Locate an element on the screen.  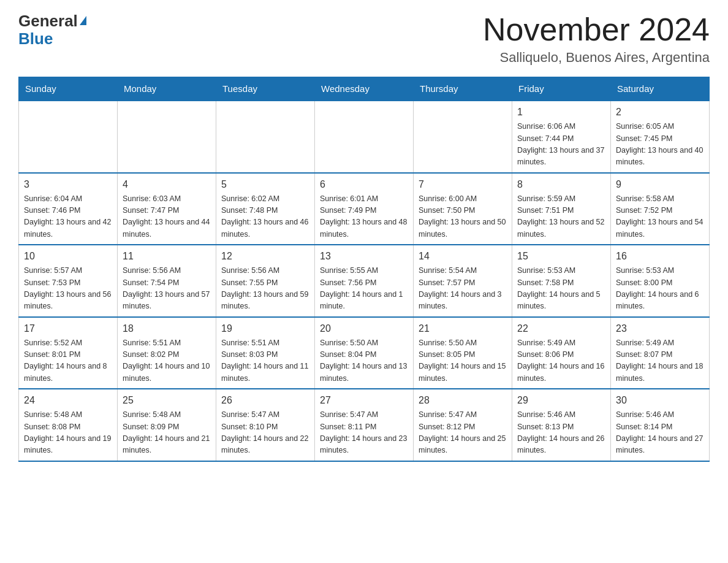
day-number: 22 is located at coordinates (561, 329).